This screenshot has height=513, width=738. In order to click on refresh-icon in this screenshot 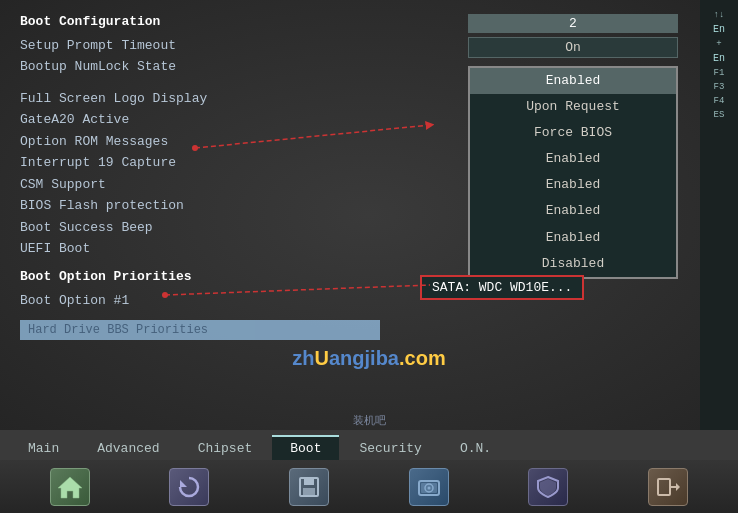, I will do `click(189, 487)`.